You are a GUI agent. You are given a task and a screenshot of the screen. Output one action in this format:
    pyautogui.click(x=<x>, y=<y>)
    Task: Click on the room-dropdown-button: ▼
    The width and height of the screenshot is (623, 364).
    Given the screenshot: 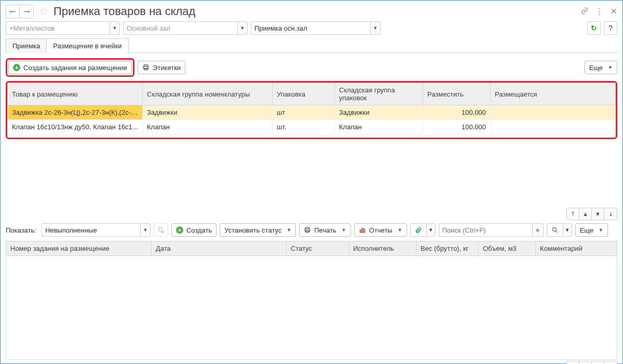 What is the action you would take?
    pyautogui.click(x=242, y=28)
    